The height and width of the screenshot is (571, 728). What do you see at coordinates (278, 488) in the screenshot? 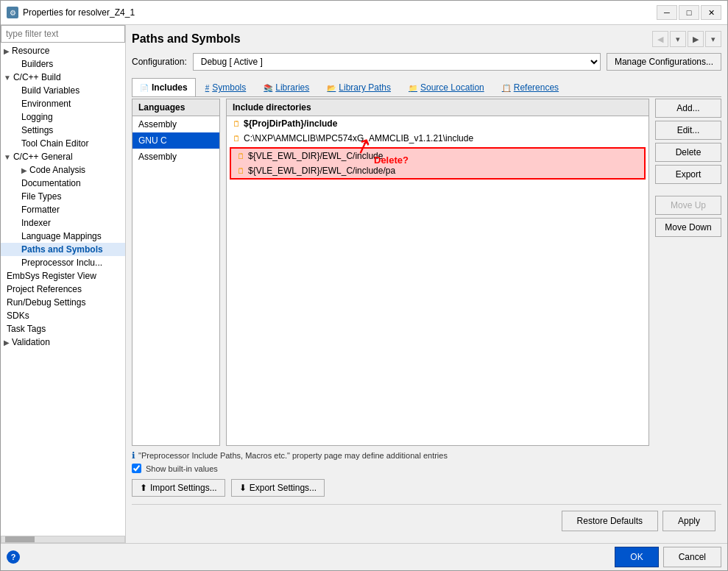
I see `export-settings-button: ⬇ Export Settings...` at bounding box center [278, 488].